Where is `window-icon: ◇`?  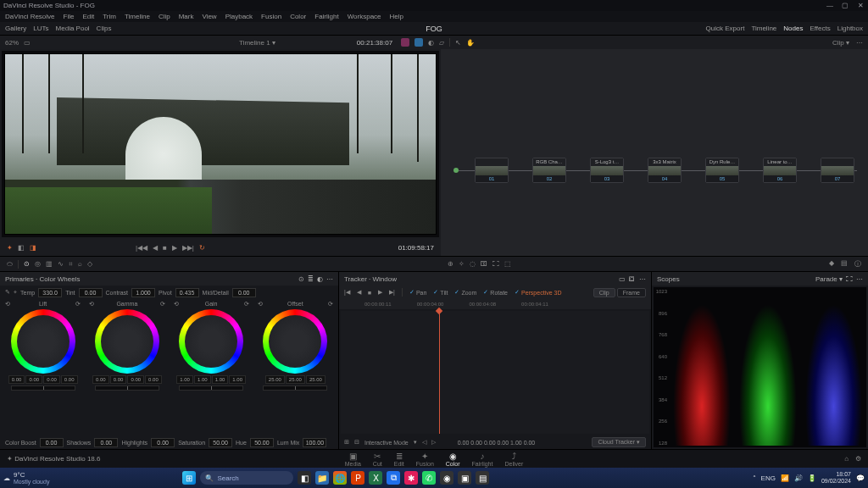 window-icon: ◇ is located at coordinates (90, 264).